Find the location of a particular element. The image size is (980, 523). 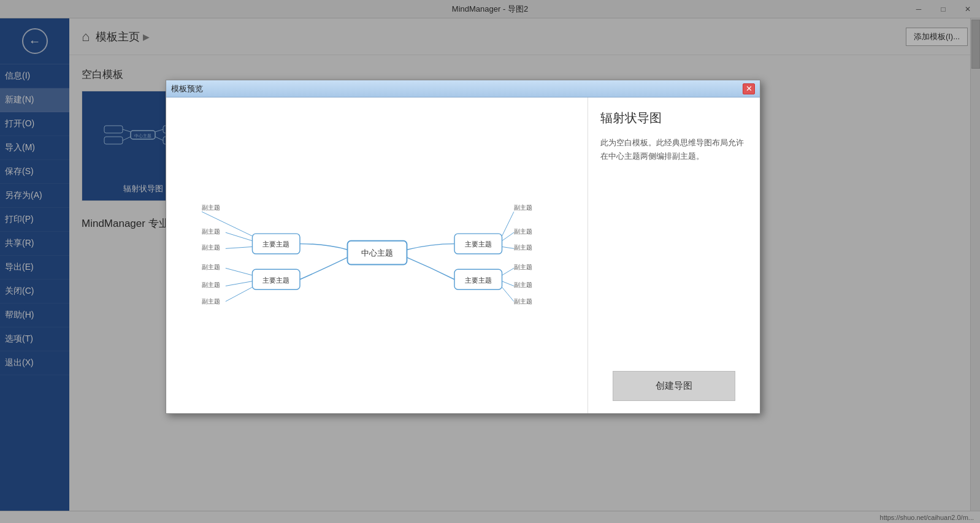

modal-titlebar: 模板预览 ✕ is located at coordinates (463, 89).